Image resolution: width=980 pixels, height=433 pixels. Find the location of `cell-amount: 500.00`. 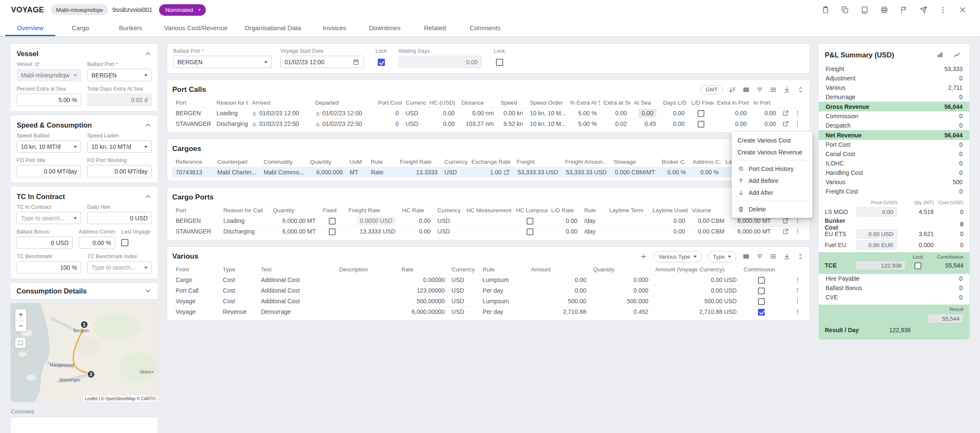

cell-amount: 500.00 is located at coordinates (558, 301).